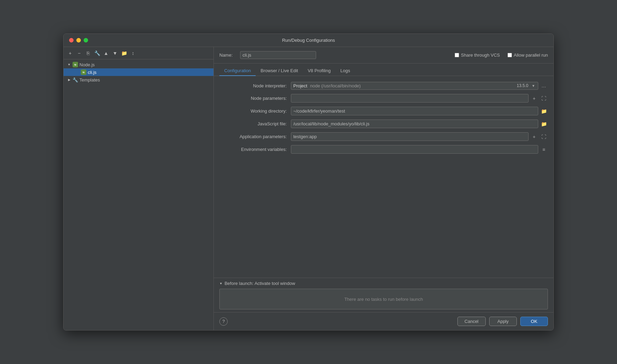 The image size is (617, 364). I want to click on name-input, so click(278, 55).